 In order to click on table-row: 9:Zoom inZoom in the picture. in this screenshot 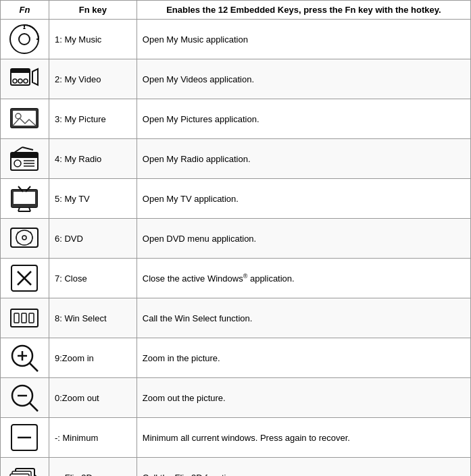, I will do `click(236, 358)`.